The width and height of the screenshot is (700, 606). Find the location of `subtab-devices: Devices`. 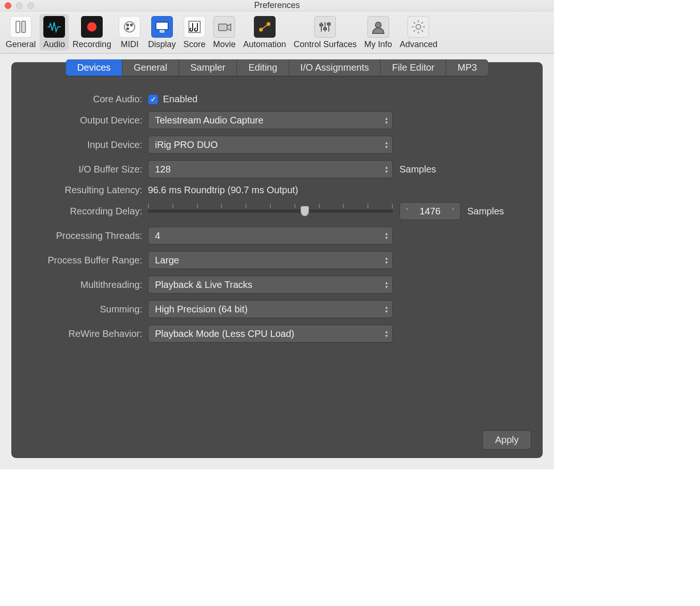

subtab-devices: Devices is located at coordinates (94, 68).